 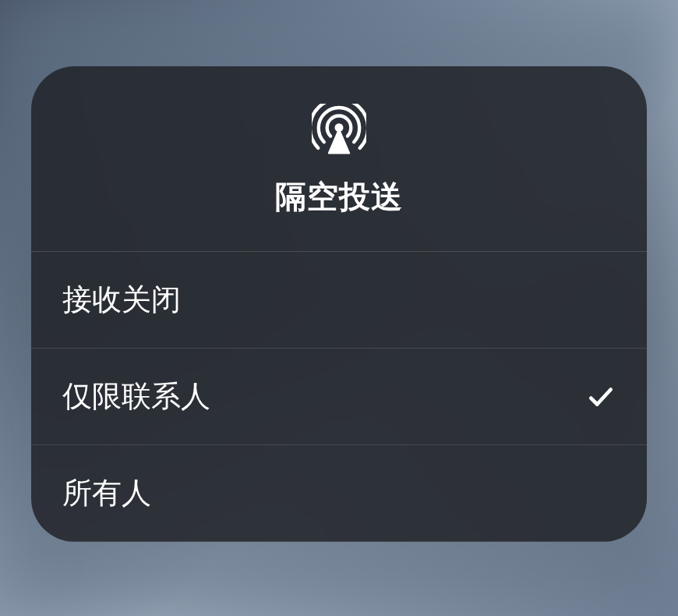 I want to click on airdrop-icon, so click(x=339, y=131).